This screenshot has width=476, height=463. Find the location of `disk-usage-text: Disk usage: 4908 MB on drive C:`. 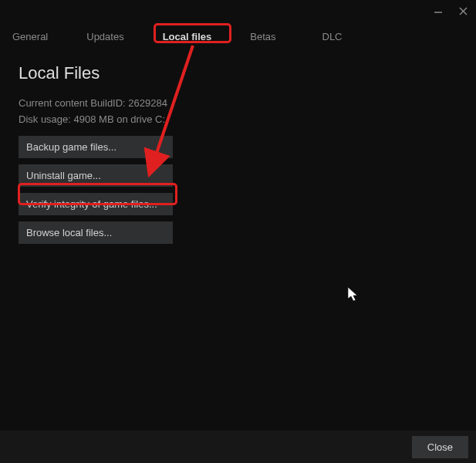

disk-usage-text: Disk usage: 4908 MB on drive C: is located at coordinates (238, 119).